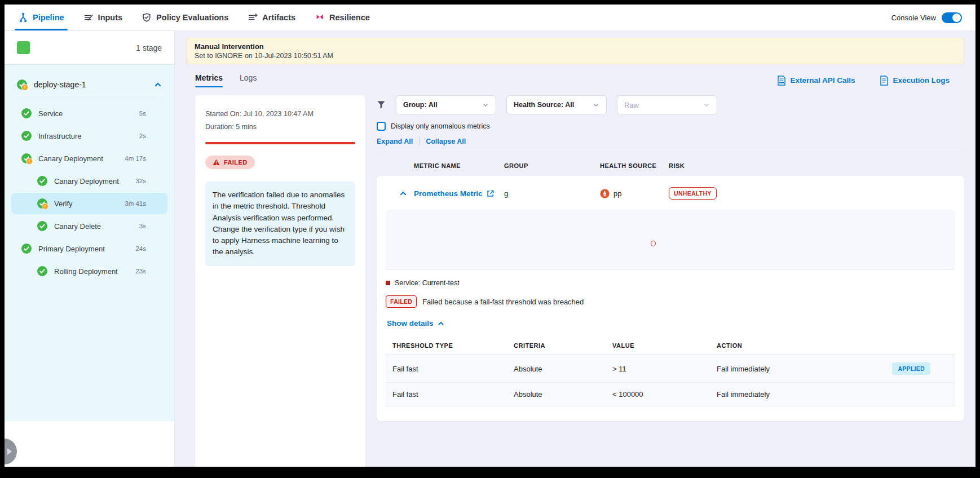  What do you see at coordinates (272, 17) in the screenshot?
I see `tab-artifacts: Artifacts` at bounding box center [272, 17].